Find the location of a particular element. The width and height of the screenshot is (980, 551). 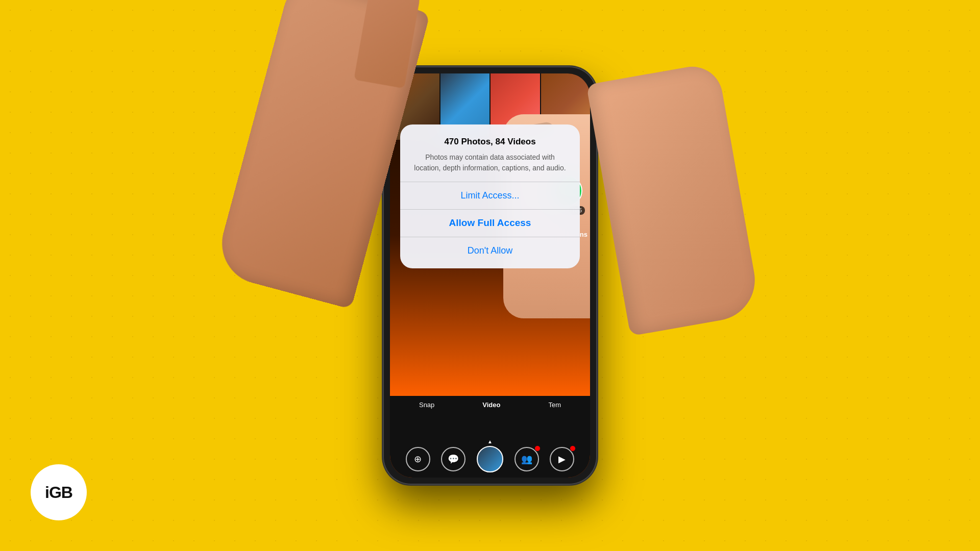

snapchat-bottom-bar: Snap Video Tem ⊕ is located at coordinates (490, 437).